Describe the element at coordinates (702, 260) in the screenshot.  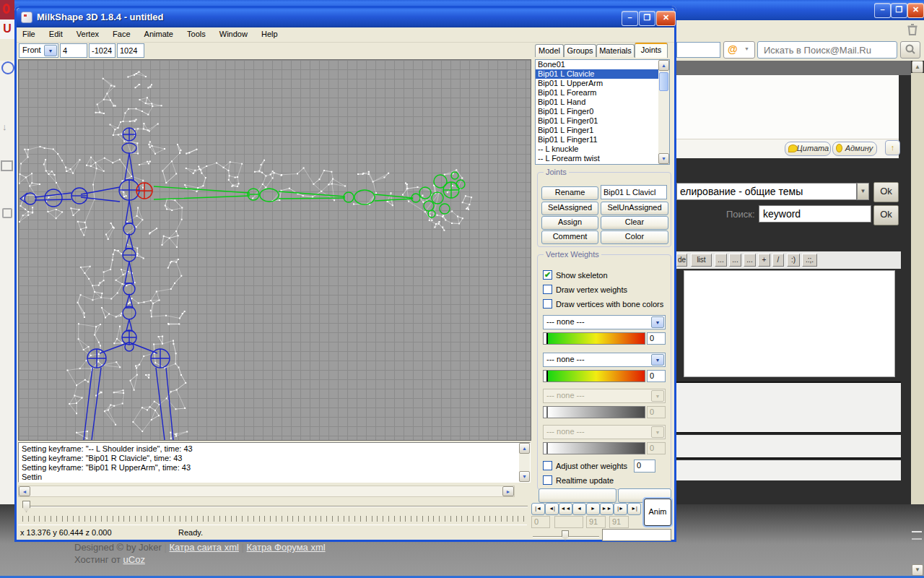
I see `editor-btn-list: list` at that location.